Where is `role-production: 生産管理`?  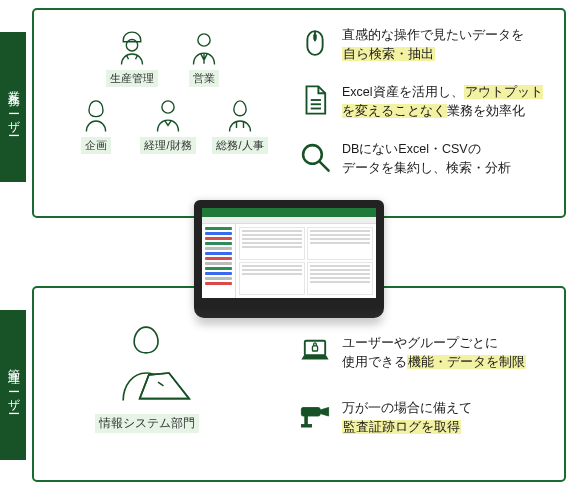
role-production: 生産管理 is located at coordinates (132, 56).